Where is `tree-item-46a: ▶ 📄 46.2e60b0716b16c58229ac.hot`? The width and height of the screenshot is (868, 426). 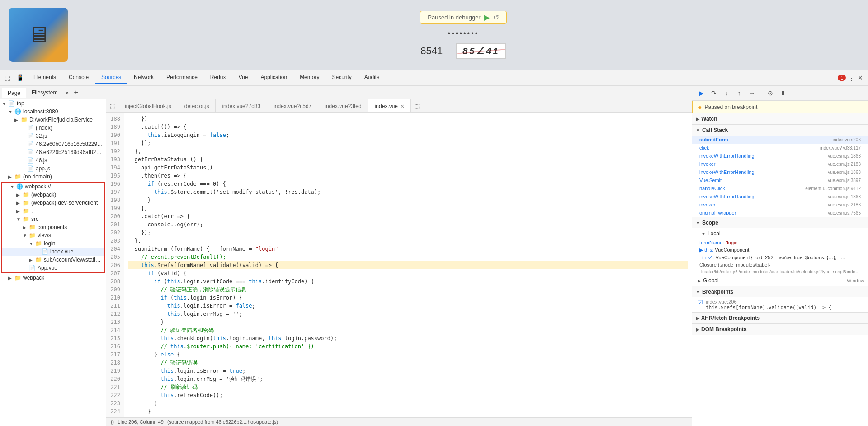 tree-item-46a: ▶ 📄 46.2e60b0716b16c58229ac.hot is located at coordinates (53, 144).